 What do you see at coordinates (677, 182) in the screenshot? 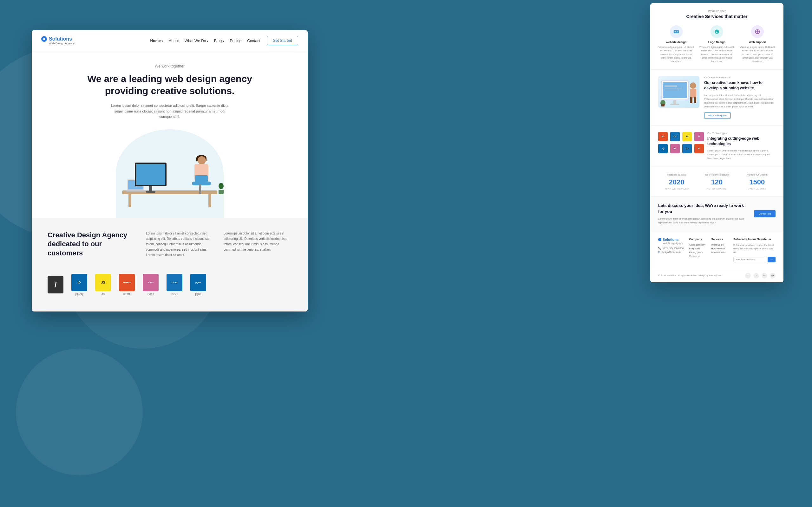
I see `stat-founded: Founded In 2020 2020 Year we founded` at bounding box center [677, 182].